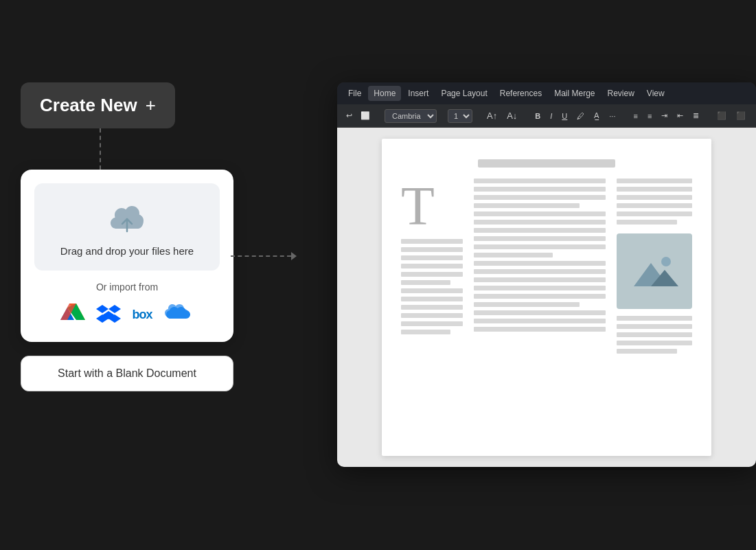 This screenshot has width=756, height=550. What do you see at coordinates (547, 116) in the screenshot?
I see `toolbar: ↩ ⬜ Cambria 14 A↑ A↓ B I U 🖊 A̲ ··· ≡ ≡ …` at bounding box center [547, 116].